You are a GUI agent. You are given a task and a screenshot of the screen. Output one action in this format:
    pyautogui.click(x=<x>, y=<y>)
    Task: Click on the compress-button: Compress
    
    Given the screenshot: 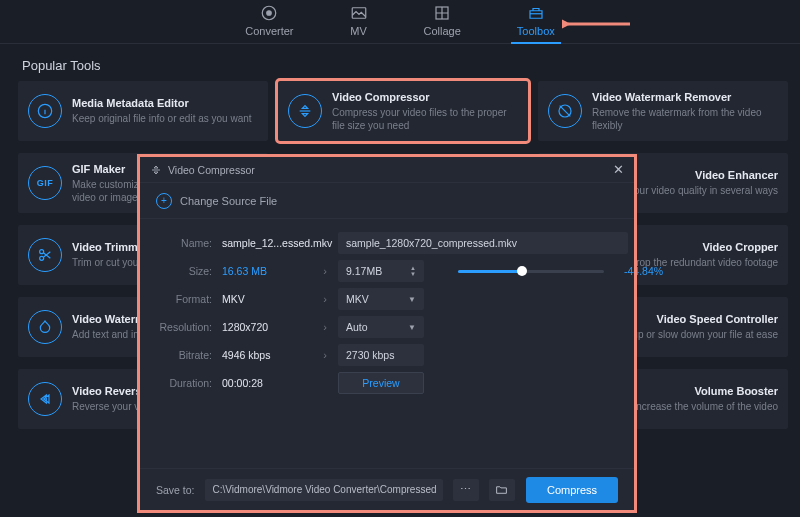 What is the action you would take?
    pyautogui.click(x=572, y=490)
    